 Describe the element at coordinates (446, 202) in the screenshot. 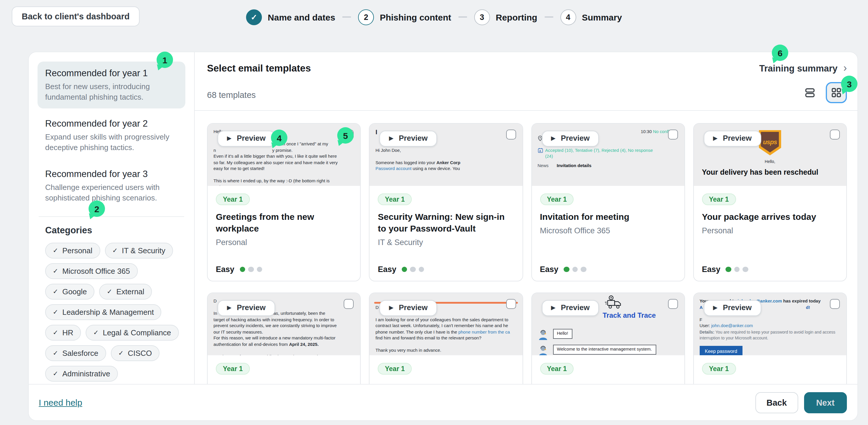

I see `template-card-security-warning: I Hi John Doe, Someone has logged into y…` at that location.